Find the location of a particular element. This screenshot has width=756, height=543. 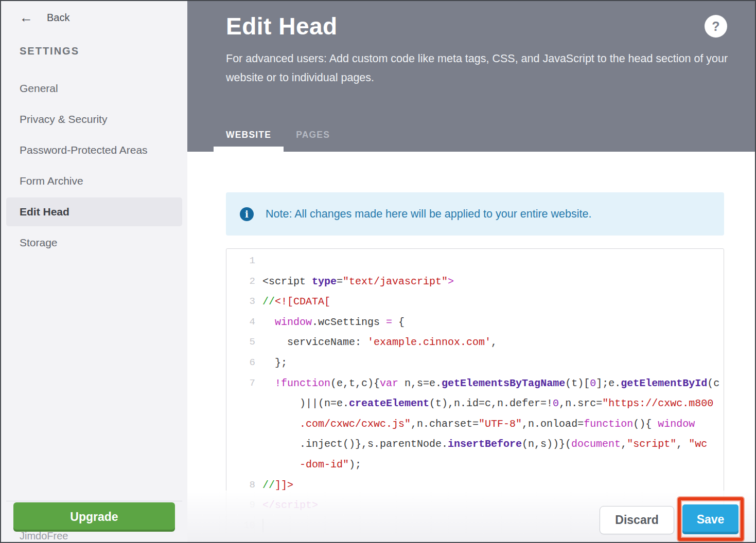

code-line-text: <script type="text/javascript"> is located at coordinates (489, 282).